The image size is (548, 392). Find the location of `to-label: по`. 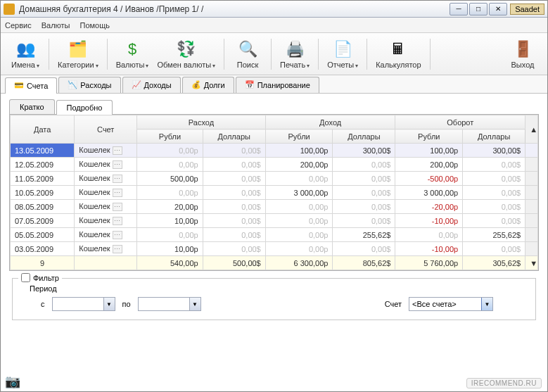

to-label: по is located at coordinates (127, 304).